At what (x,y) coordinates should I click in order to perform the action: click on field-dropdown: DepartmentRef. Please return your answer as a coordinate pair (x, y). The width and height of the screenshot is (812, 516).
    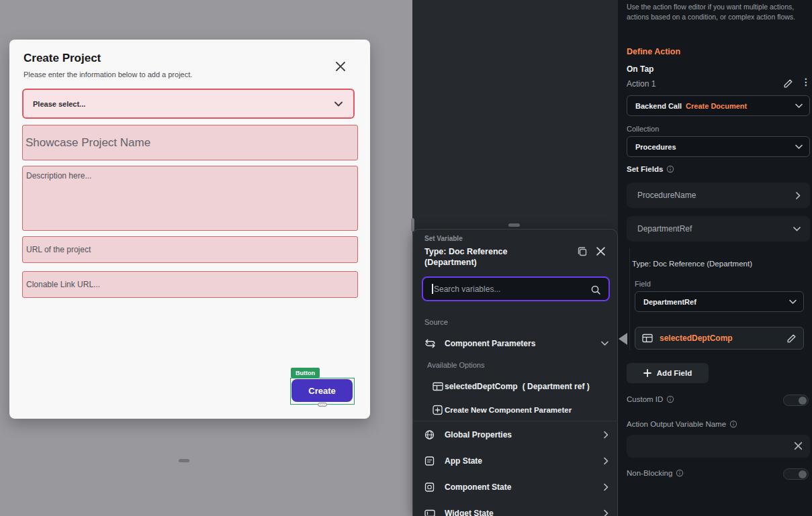
    Looking at the image, I should click on (719, 302).